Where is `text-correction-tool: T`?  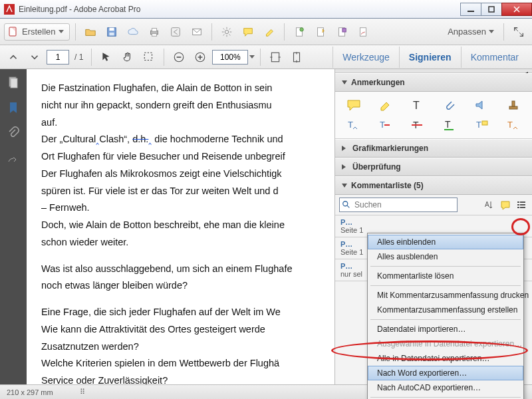 text-correction-tool: T is located at coordinates (513, 125).